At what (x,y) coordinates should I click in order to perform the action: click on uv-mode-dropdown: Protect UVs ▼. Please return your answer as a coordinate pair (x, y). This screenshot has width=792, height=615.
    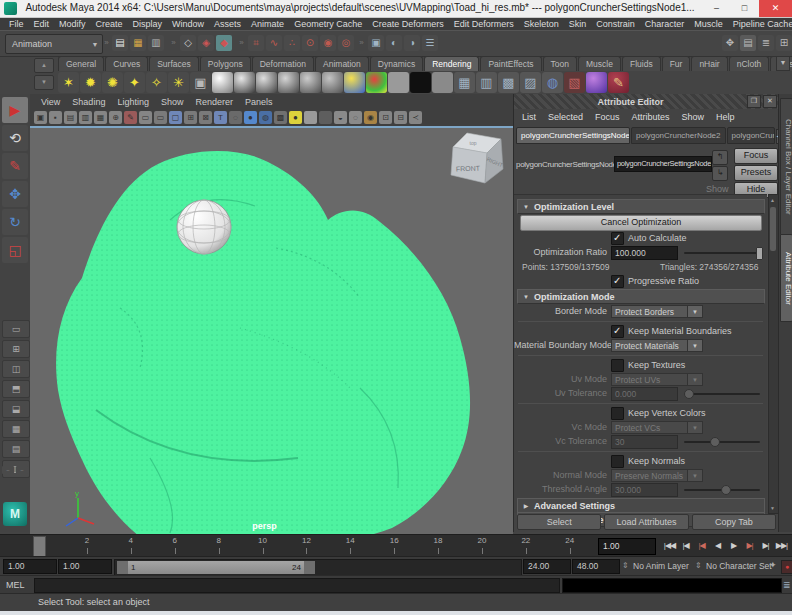
    Looking at the image, I should click on (657, 380).